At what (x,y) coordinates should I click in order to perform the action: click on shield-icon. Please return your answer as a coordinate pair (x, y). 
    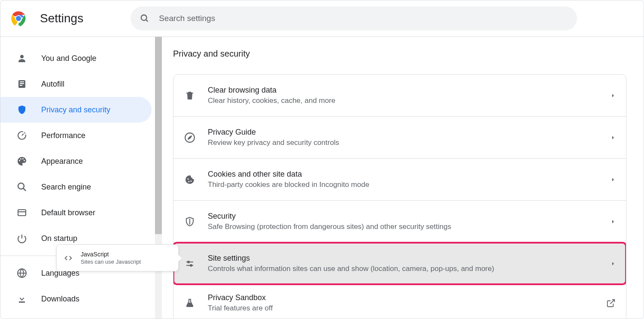
    Looking at the image, I should click on (22, 110).